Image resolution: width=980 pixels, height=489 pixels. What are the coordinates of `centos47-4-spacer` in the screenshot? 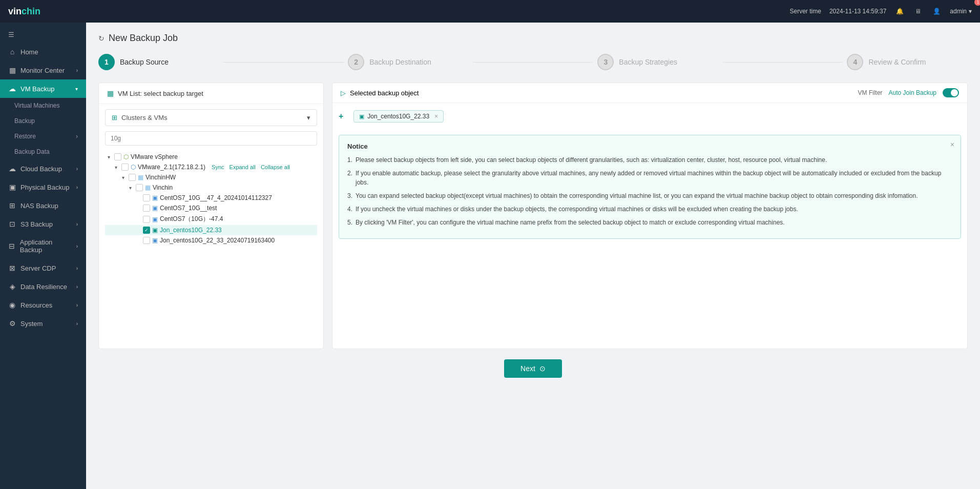 It's located at (137, 219).